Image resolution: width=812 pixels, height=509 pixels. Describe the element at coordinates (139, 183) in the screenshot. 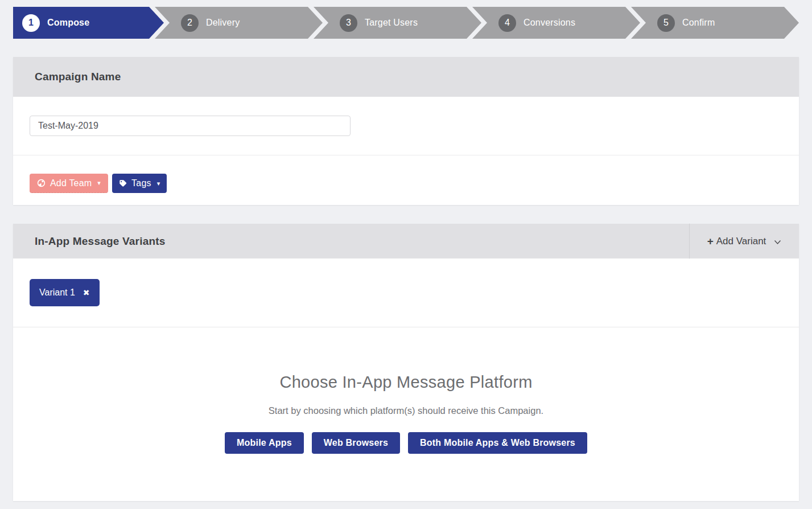

I see `tags-button: Tags ▾` at that location.